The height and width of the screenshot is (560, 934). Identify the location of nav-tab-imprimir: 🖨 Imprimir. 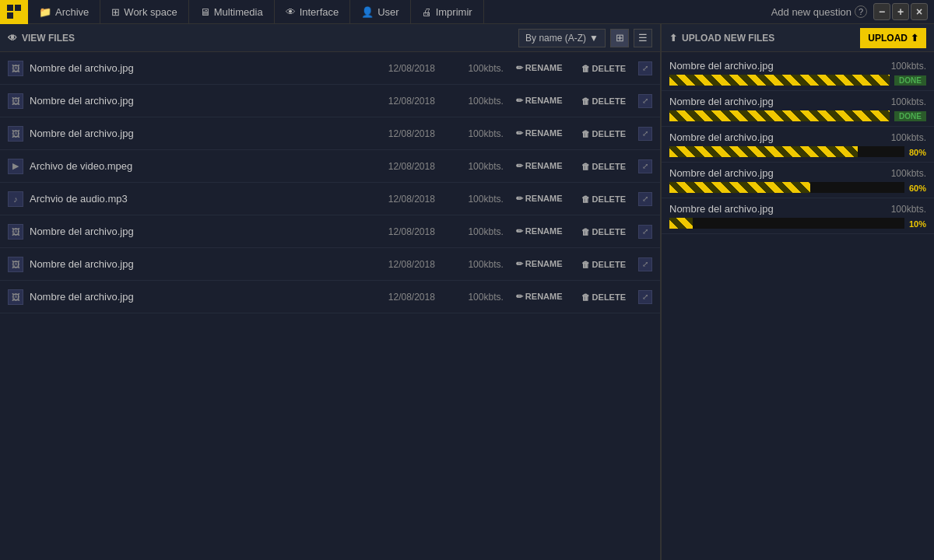
(448, 12).